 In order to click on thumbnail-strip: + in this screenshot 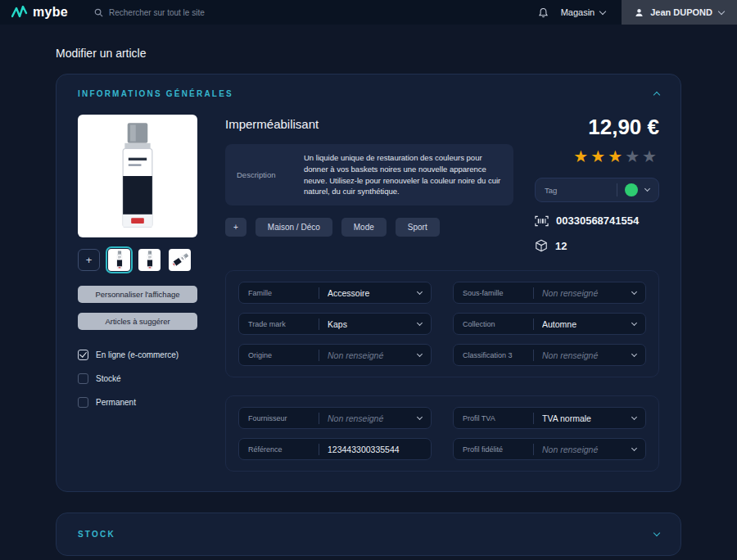, I will do `click(139, 260)`.